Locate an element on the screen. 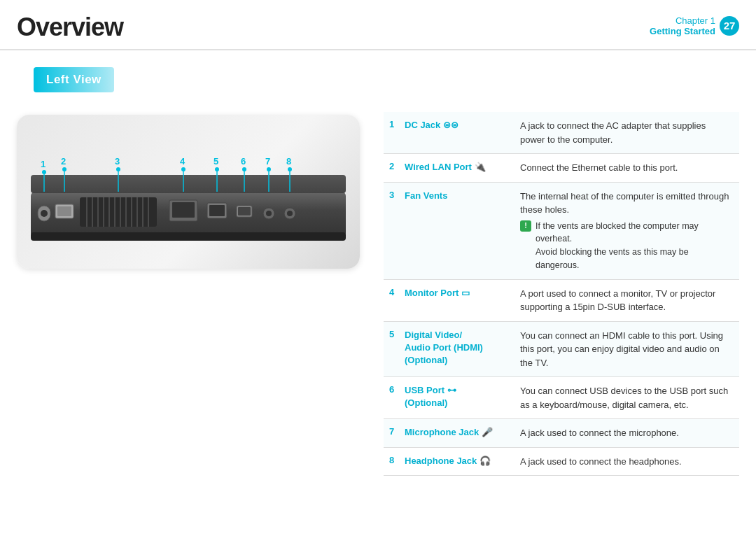  svg-text: 7 is located at coordinates (267, 161).